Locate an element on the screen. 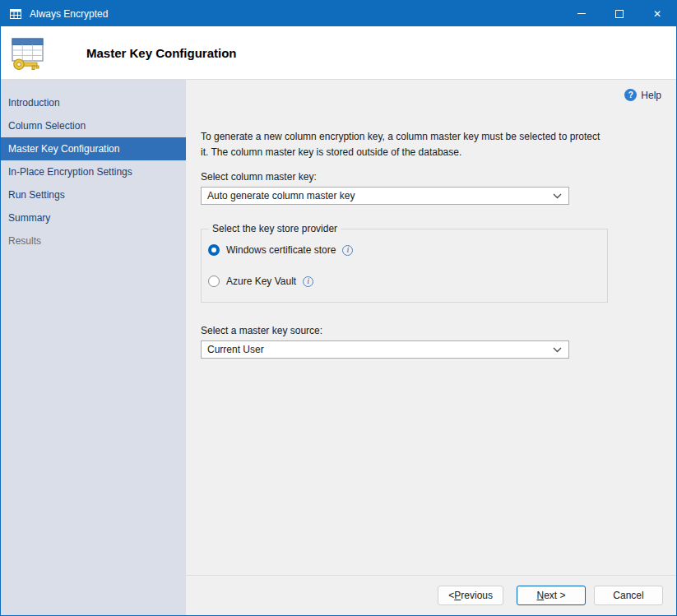 Image resolution: width=677 pixels, height=616 pixels. previous-button: < Previous is located at coordinates (471, 595).